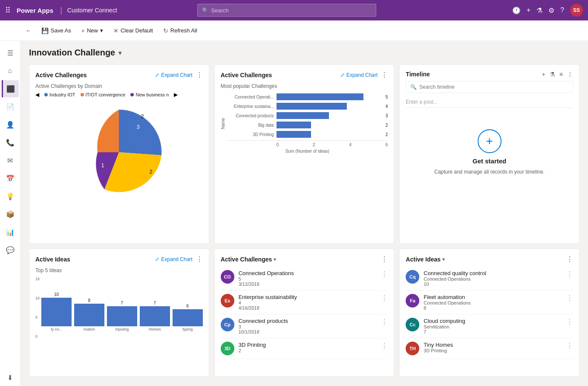  Describe the element at coordinates (37, 337) in the screenshot. I see `ytick-0: 0` at that location.